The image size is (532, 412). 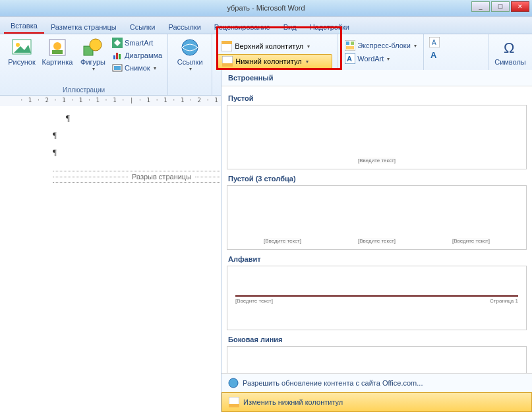 What do you see at coordinates (377, 298) in the screenshot?
I see `gallery-item-alphabet: [Введите текст]Страница 1` at bounding box center [377, 298].